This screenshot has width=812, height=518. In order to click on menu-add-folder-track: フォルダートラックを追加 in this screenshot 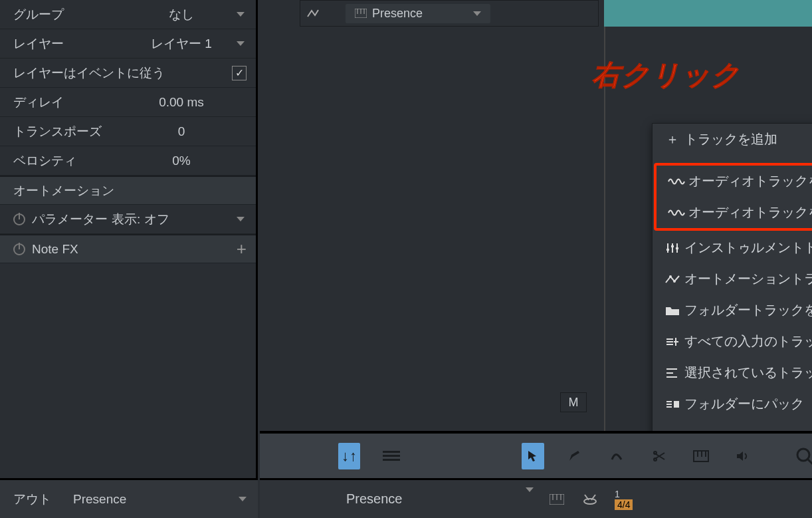, I will do `click(732, 310)`.